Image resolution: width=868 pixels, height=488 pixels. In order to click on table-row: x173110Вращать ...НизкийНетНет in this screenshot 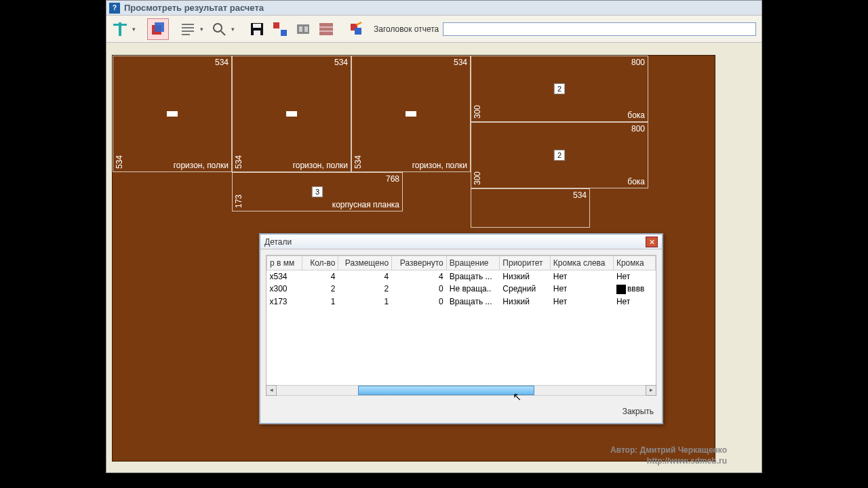, I will do `click(461, 302)`.